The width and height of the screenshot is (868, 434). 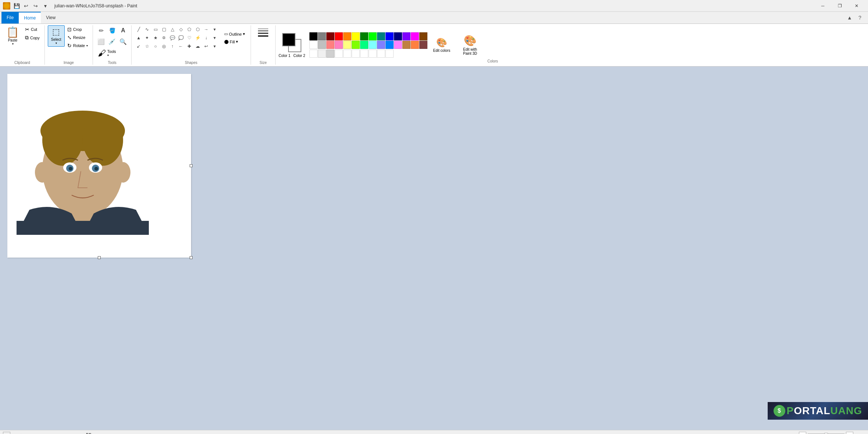 What do you see at coordinates (139, 38) in the screenshot?
I see `shape-fill-tri: ▲` at bounding box center [139, 38].